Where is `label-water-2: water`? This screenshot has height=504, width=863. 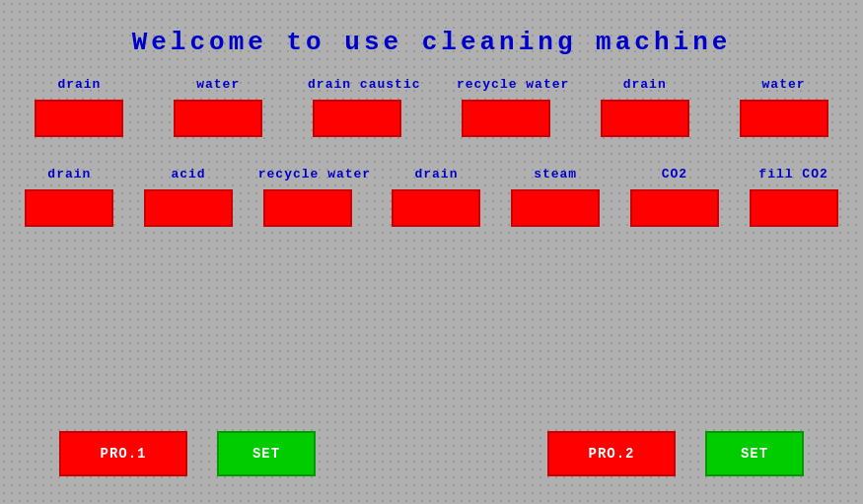
label-water-2: water is located at coordinates (784, 85).